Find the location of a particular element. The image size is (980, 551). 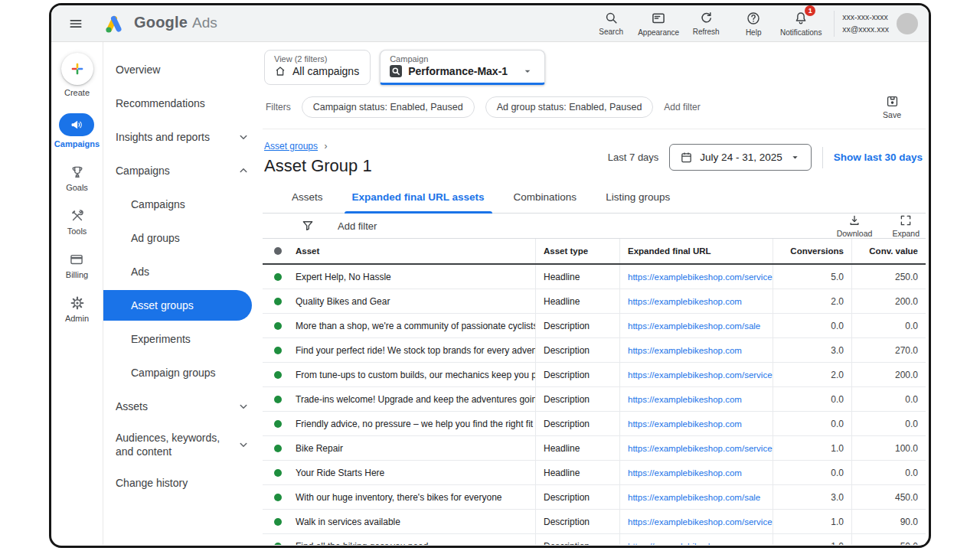

asset-text: Quality Bikes and Gear is located at coordinates (343, 302).